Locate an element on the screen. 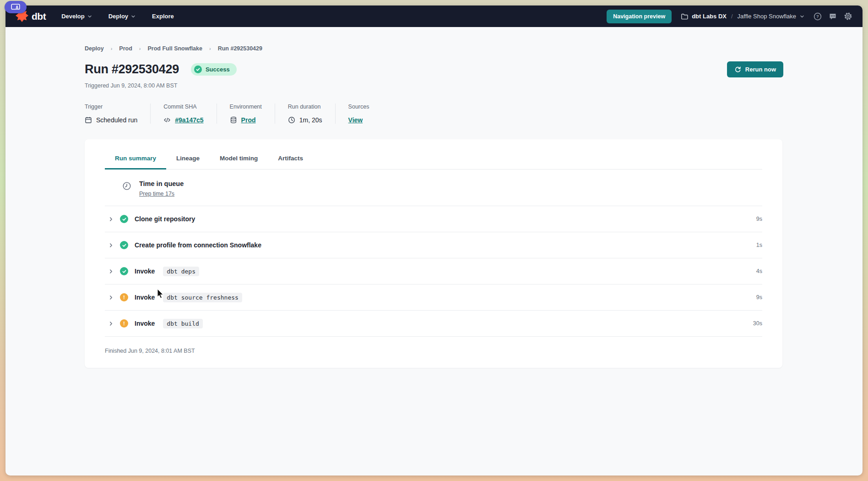 This screenshot has width=868, height=481. help-icon: ? is located at coordinates (818, 16).